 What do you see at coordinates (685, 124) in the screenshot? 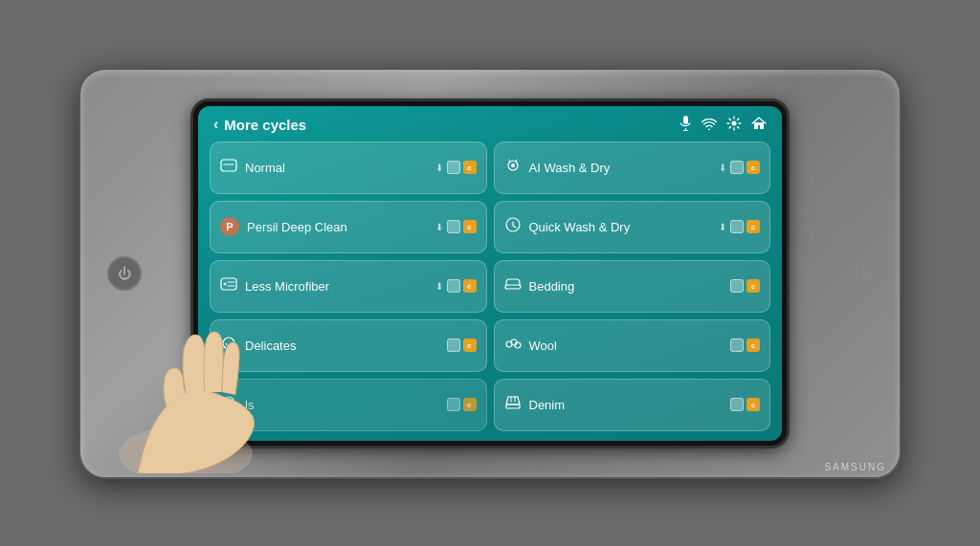
I see `mic-icon` at bounding box center [685, 124].